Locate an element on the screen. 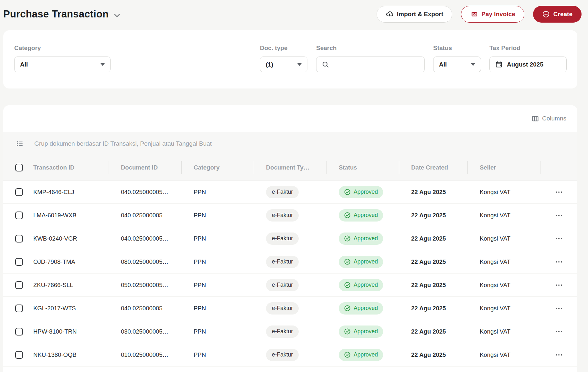 Image resolution: width=588 pixels, height=372 pixels. header-document-id: Document ID is located at coordinates (145, 168).